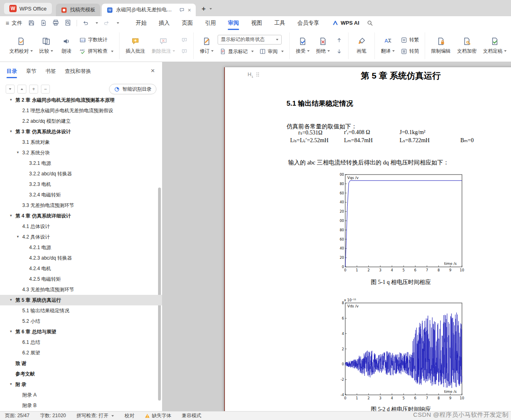  Describe the element at coordinates (86, 23) in the screenshot. I see `undo-button` at that location.